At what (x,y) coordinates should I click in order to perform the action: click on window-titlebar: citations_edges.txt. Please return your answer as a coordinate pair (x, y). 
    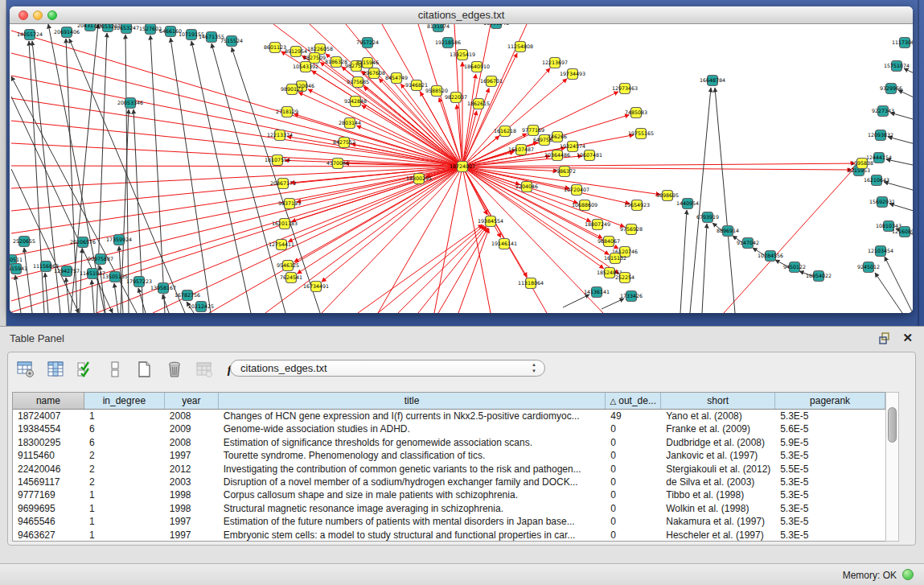
    Looking at the image, I should click on (462, 15).